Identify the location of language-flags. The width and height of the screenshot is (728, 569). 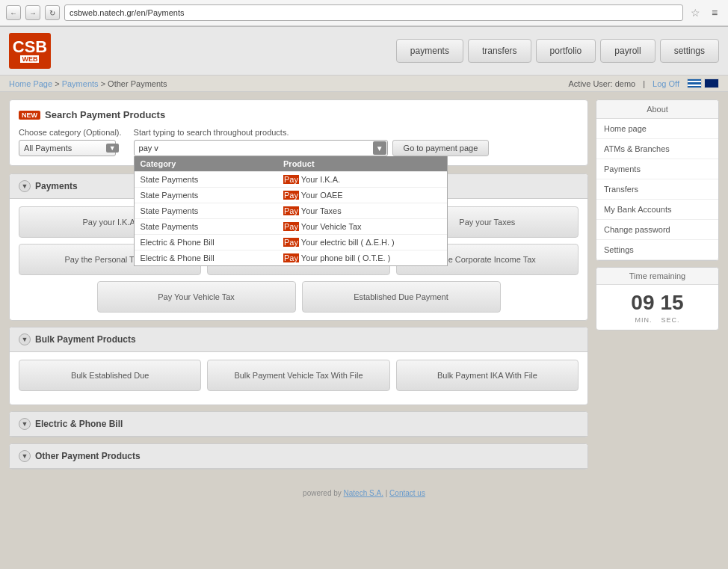
(703, 84).